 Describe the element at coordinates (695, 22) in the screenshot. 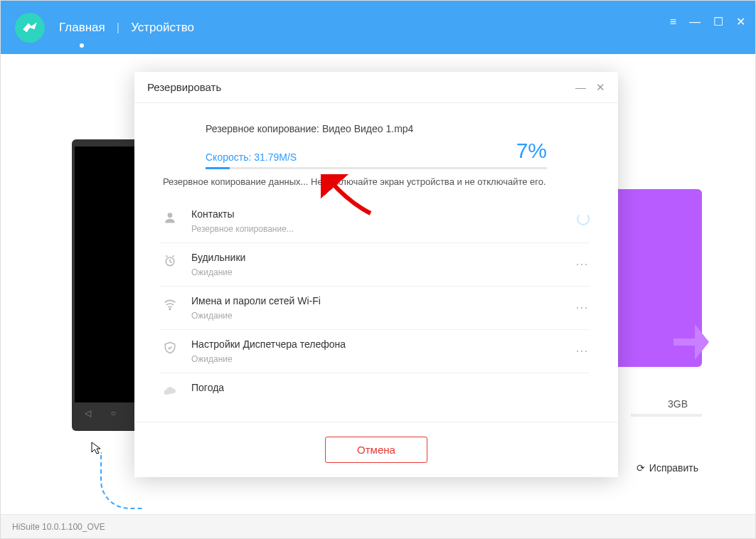

I see `minimize-icon: —` at that location.